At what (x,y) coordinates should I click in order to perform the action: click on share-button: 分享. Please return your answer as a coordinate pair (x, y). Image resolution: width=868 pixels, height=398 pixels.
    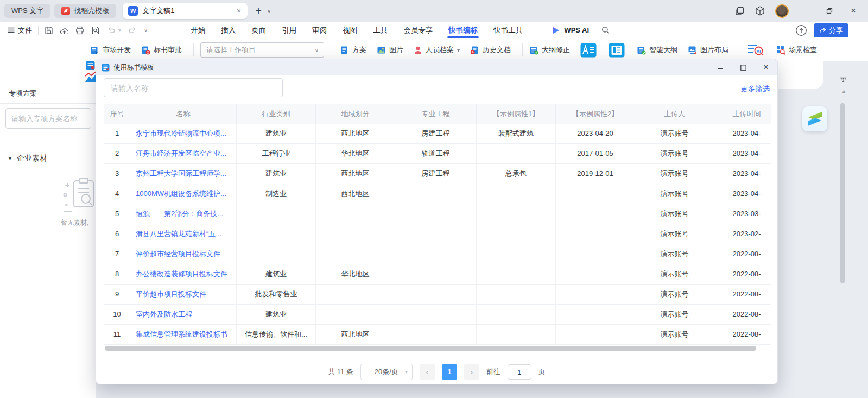
    Looking at the image, I should click on (831, 30).